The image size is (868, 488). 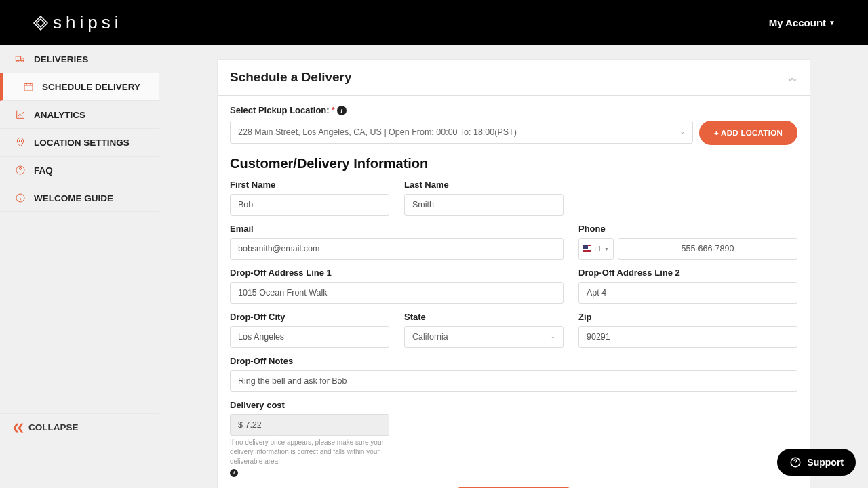 What do you see at coordinates (291, 77) in the screenshot?
I see `panel-title: Schedule a Delivery` at bounding box center [291, 77].